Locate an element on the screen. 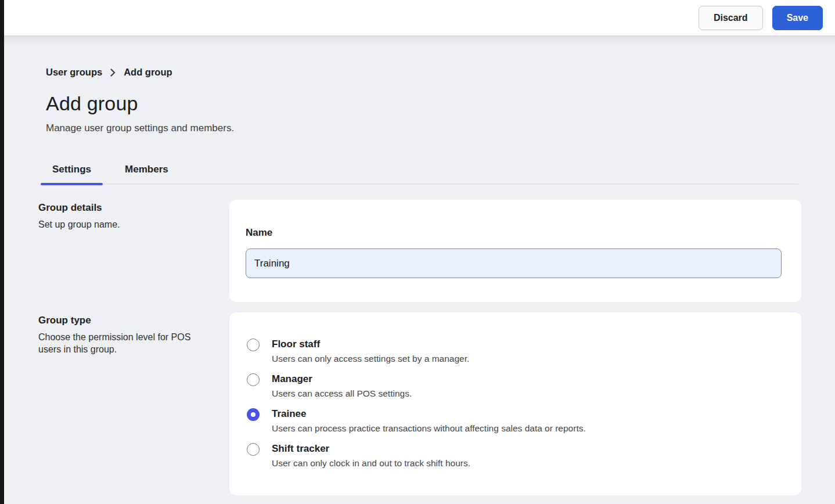  discard-button: Discard is located at coordinates (730, 18).